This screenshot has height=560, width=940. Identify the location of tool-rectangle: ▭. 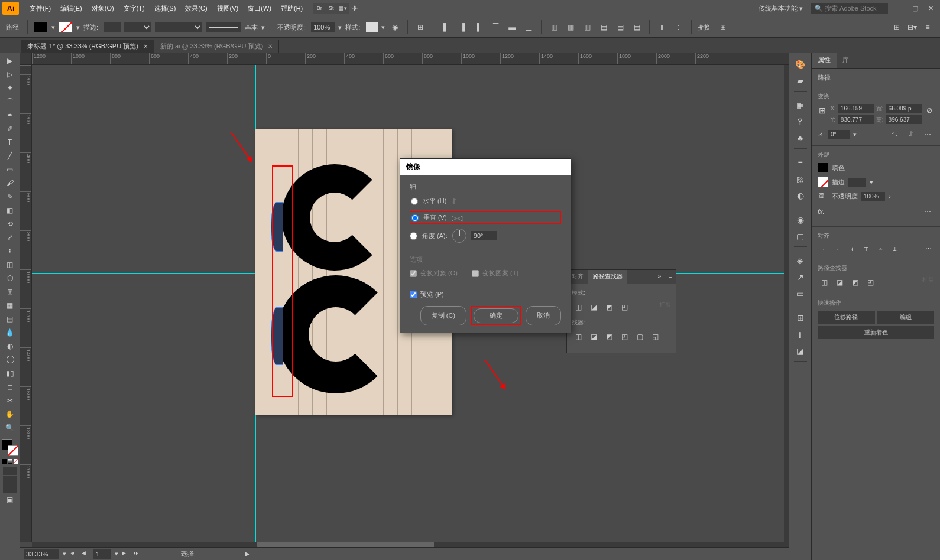
(10, 170).